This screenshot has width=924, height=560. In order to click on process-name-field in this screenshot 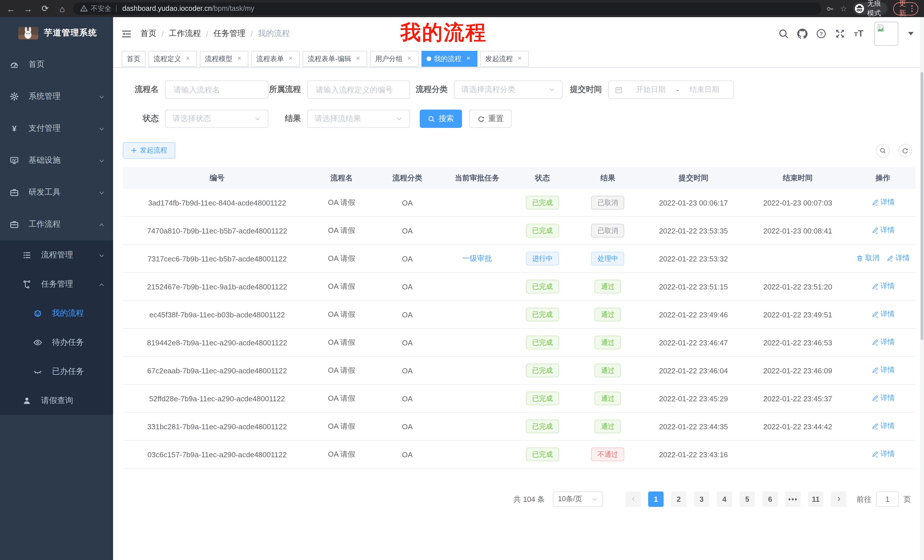, I will do `click(217, 90)`.